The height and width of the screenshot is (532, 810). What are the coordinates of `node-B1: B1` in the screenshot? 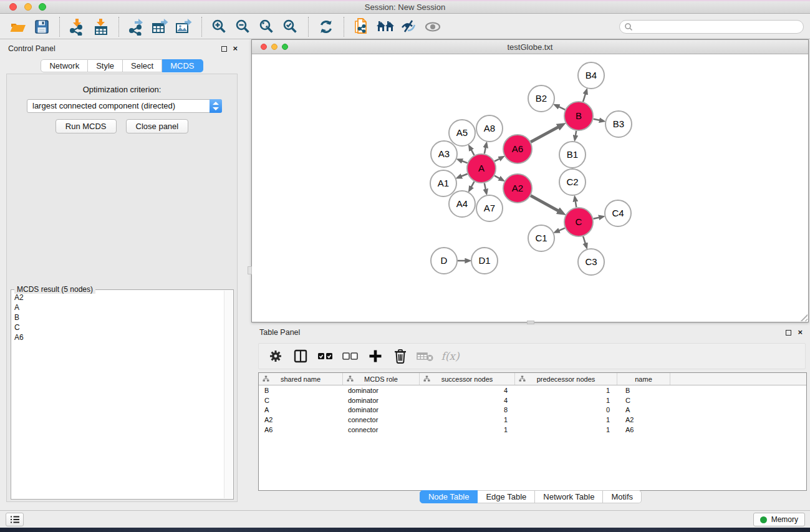 It's located at (572, 155).